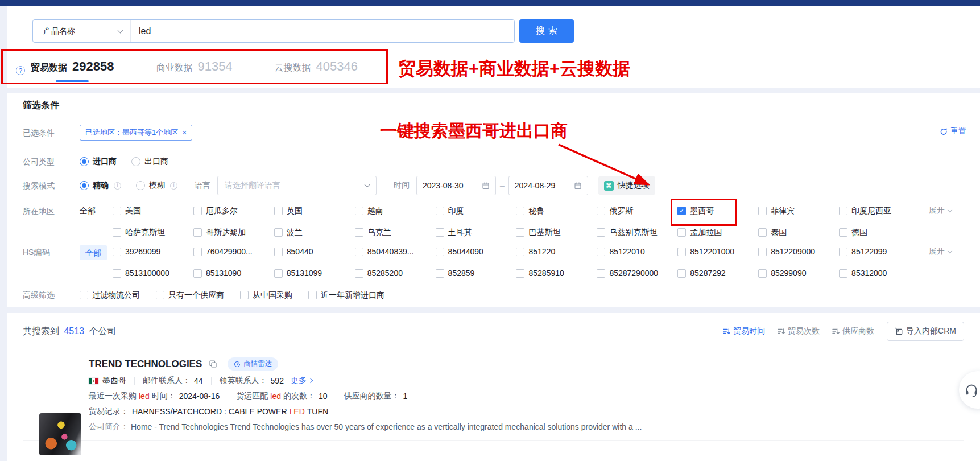 The height and width of the screenshot is (461, 980). Describe the element at coordinates (157, 186) in the screenshot. I see `radio-option: 模糊 i` at that location.